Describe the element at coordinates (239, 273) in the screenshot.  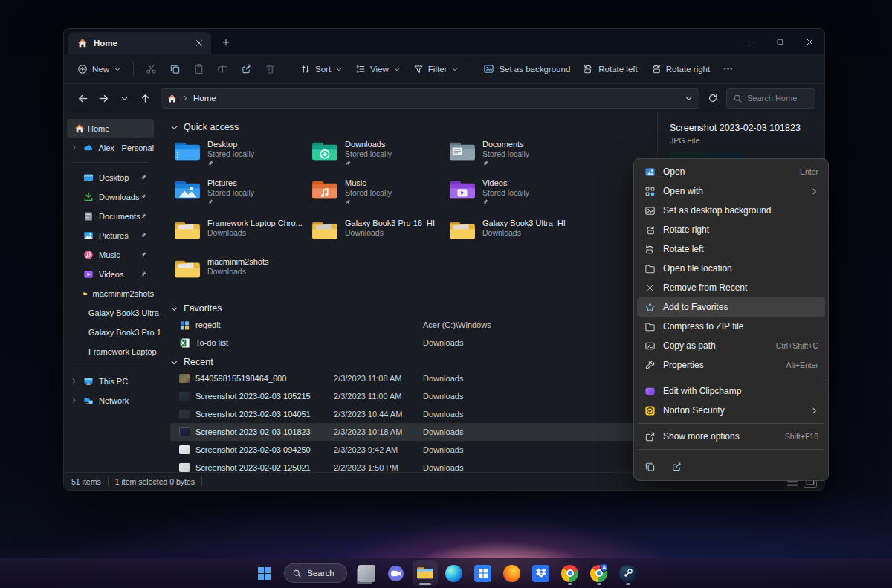
I see `tile-macminim2shots: macminim2shots Downloads` at that location.